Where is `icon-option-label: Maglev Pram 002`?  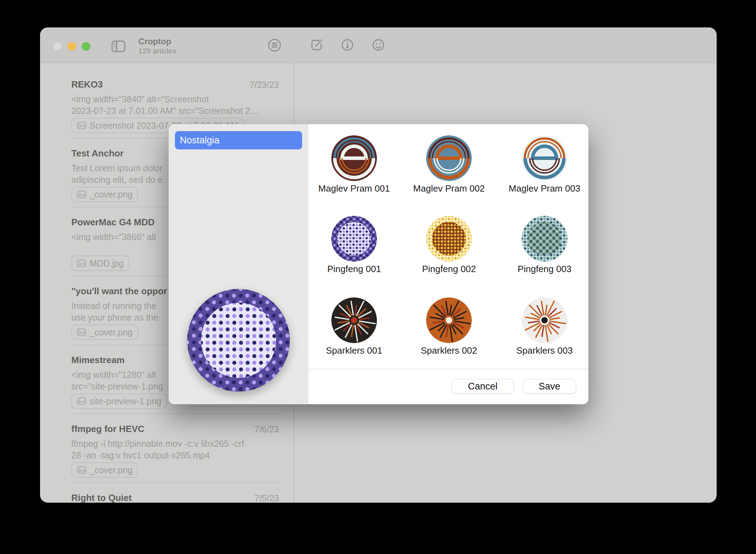
icon-option-label: Maglev Pram 002 is located at coordinates (449, 188).